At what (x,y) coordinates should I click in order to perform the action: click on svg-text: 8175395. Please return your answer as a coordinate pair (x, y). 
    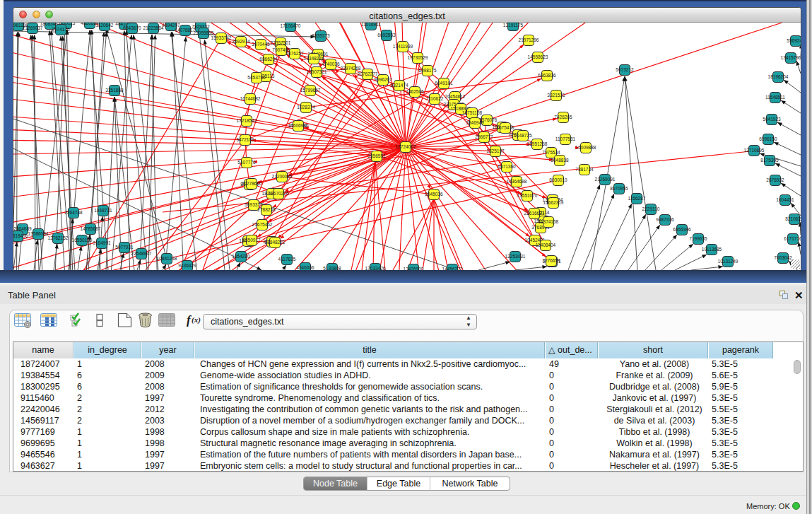
    Looking at the image, I should click on (770, 160).